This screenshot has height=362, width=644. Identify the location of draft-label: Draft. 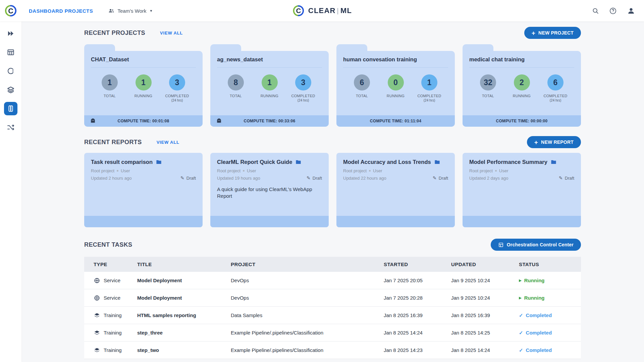
(317, 178).